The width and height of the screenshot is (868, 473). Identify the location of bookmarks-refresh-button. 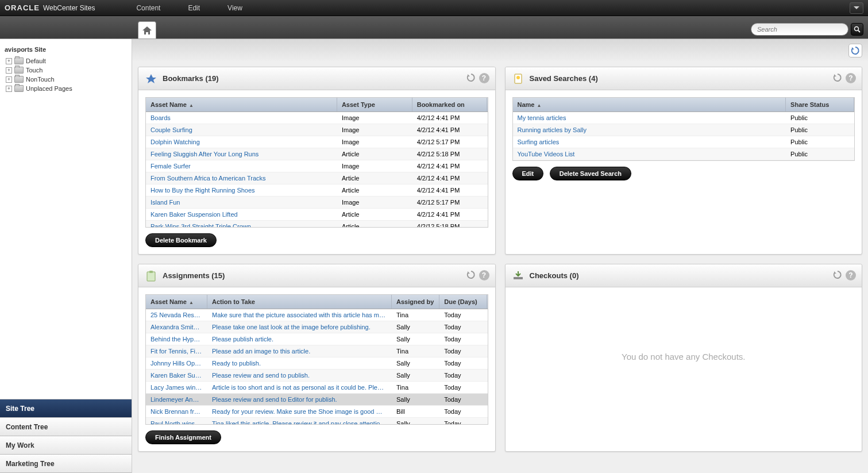
(471, 79).